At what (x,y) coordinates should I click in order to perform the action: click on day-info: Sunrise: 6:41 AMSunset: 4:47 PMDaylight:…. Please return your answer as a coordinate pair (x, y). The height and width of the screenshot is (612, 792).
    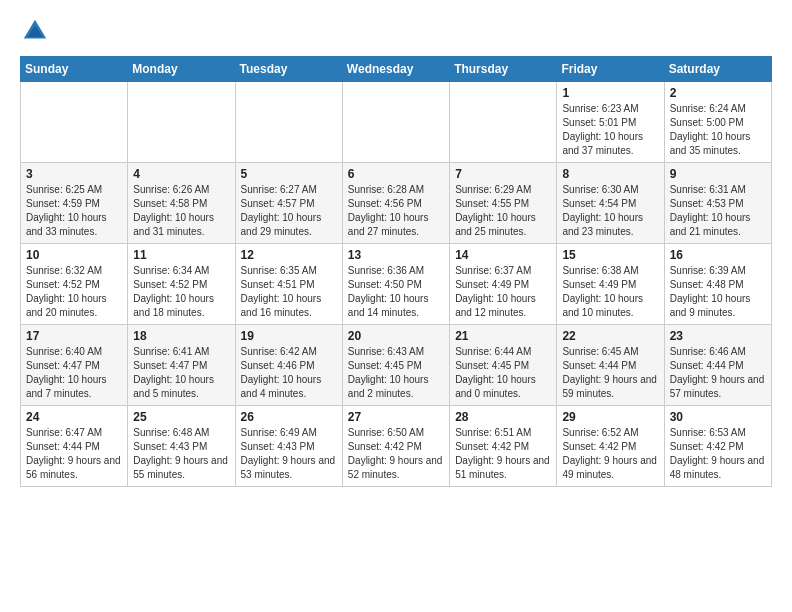
    Looking at the image, I should click on (181, 373).